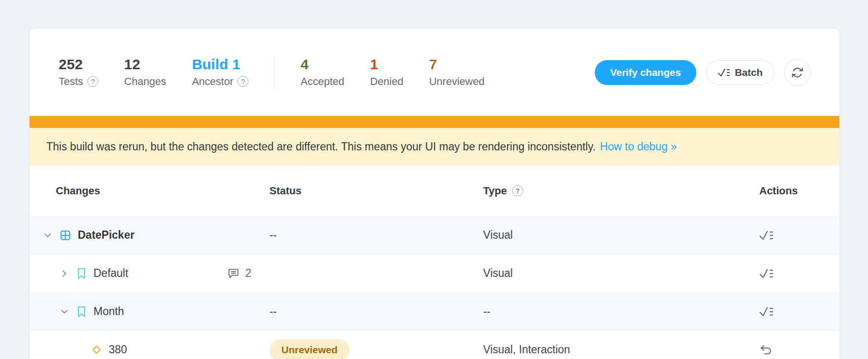 Image resolution: width=868 pixels, height=359 pixels. I want to click on row-type: --, so click(607, 311).